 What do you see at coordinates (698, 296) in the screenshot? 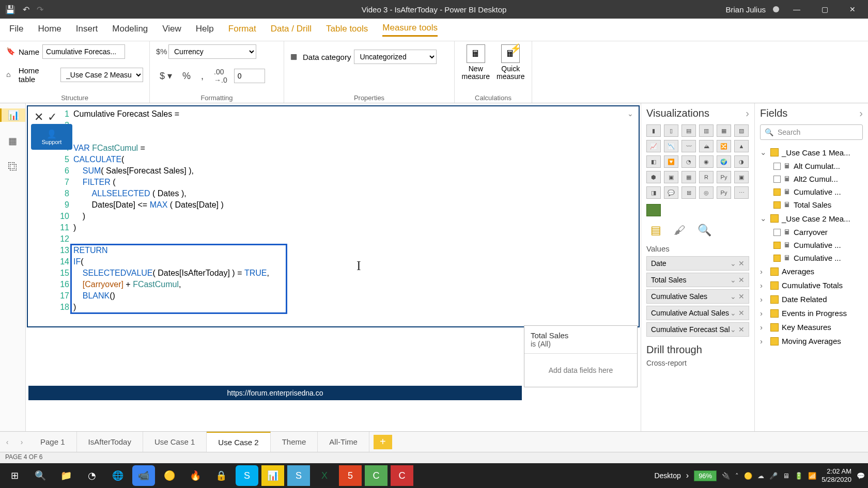
I see `well-item: Cumulative Sales⌄ ✕` at bounding box center [698, 296].